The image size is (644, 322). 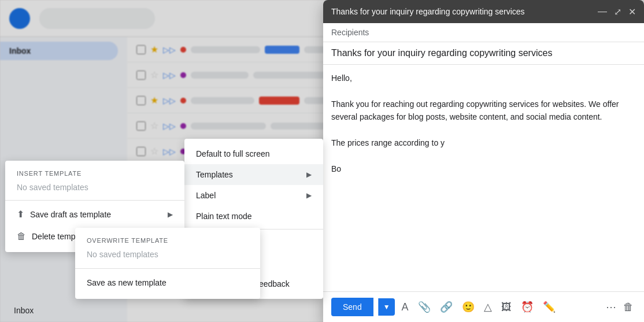 I want to click on fullscreen-icon: ⤢, so click(x=617, y=12).